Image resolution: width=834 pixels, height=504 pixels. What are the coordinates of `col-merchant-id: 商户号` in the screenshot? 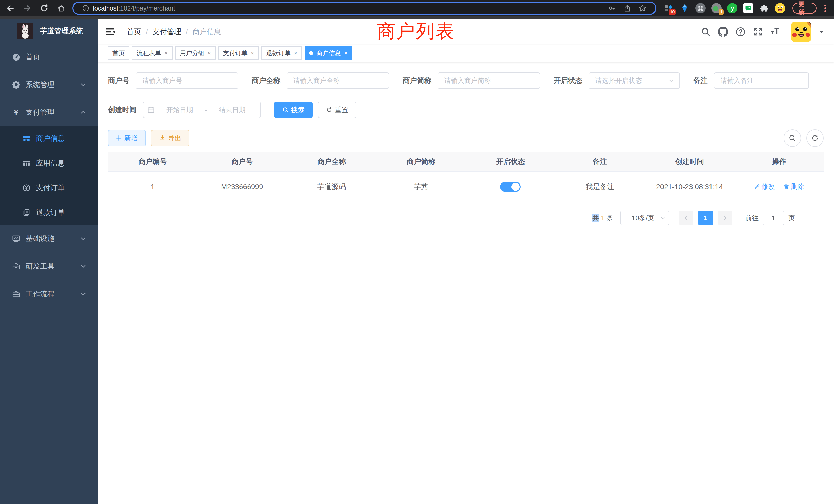 It's located at (242, 162).